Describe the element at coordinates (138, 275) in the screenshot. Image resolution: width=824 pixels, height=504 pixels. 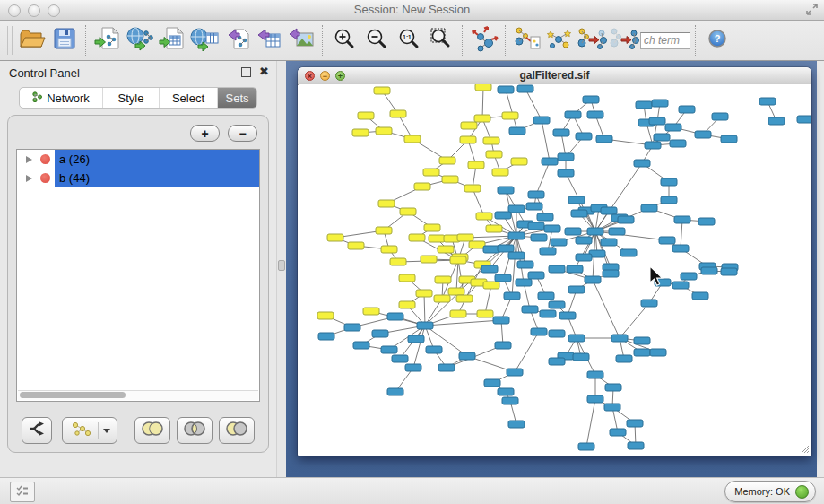
I see `sets-list: a (26) b (44)` at that location.